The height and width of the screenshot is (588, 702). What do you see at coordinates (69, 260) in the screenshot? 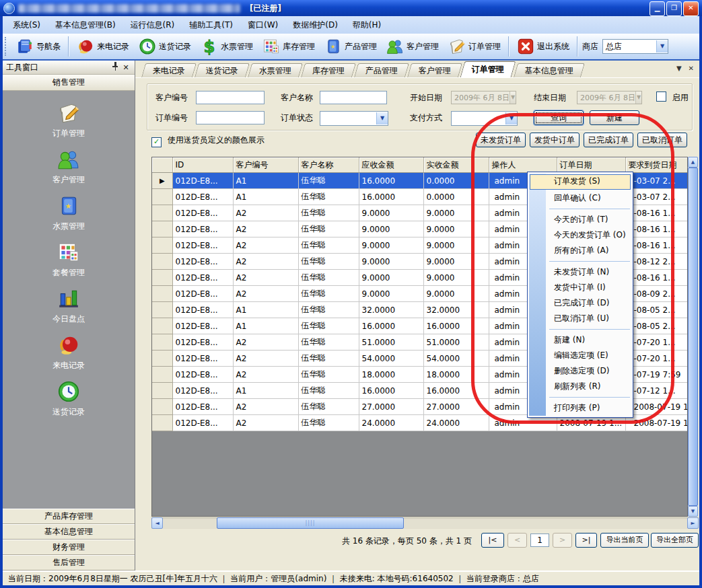
I see `sidebar-item-package-mgmt: 套餐管理` at bounding box center [69, 260].